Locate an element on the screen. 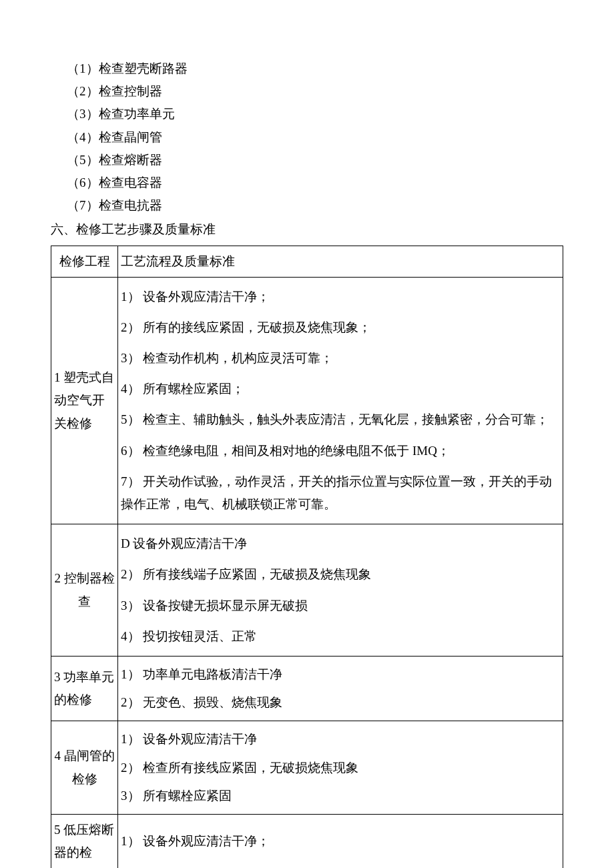 The width and height of the screenshot is (614, 868). row-steps-cell: 1） 设备外观应清洁干净 2） 检查所有接线应紧固，无破损烧焦现象 3） 所有螺… is located at coordinates (340, 768).